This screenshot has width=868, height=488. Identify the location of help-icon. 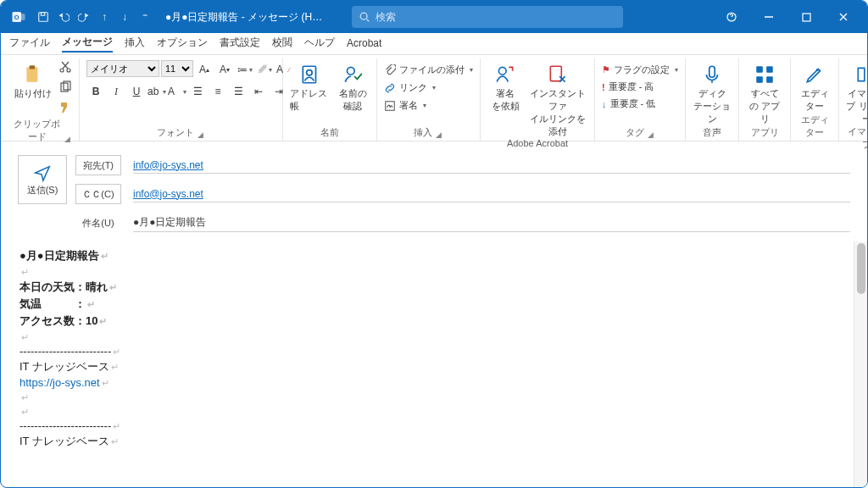
(732, 17).